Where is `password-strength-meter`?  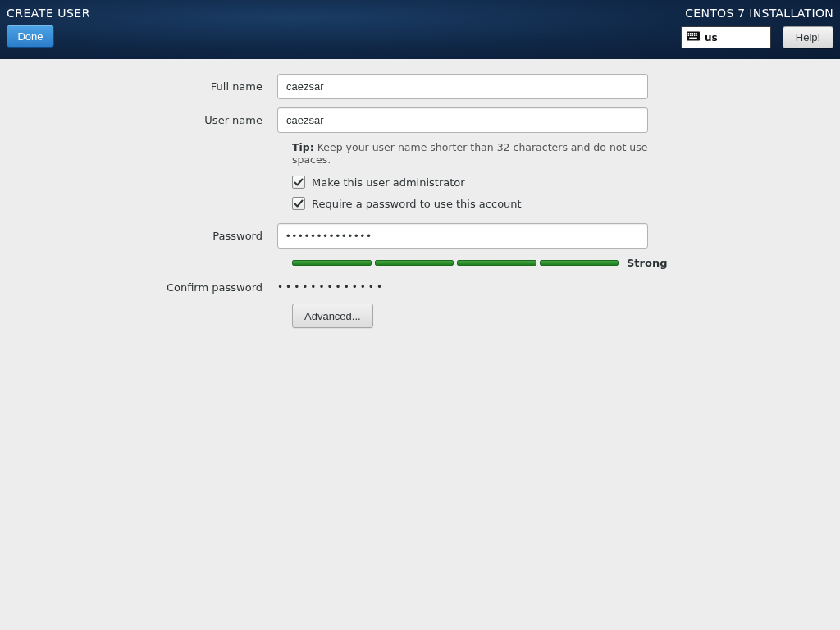 password-strength-meter is located at coordinates (455, 262).